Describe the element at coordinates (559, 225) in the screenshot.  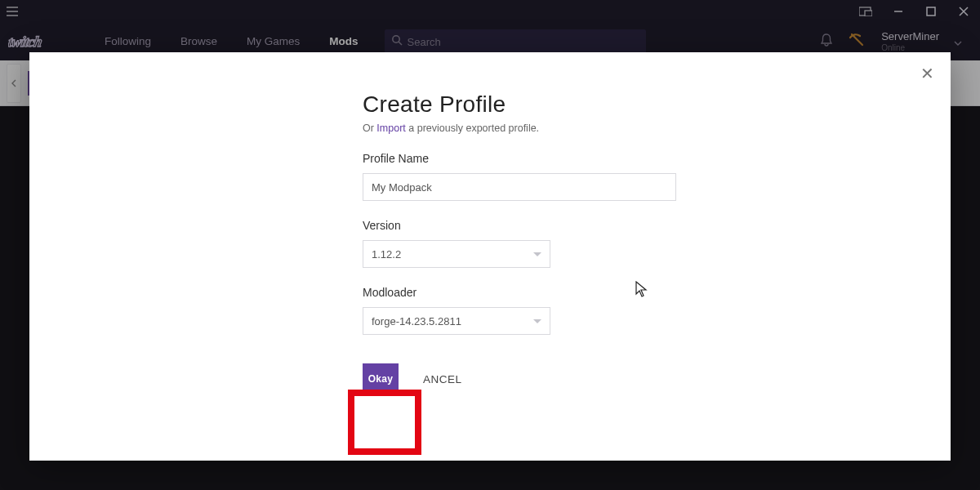
I see `version-label: Version` at that location.